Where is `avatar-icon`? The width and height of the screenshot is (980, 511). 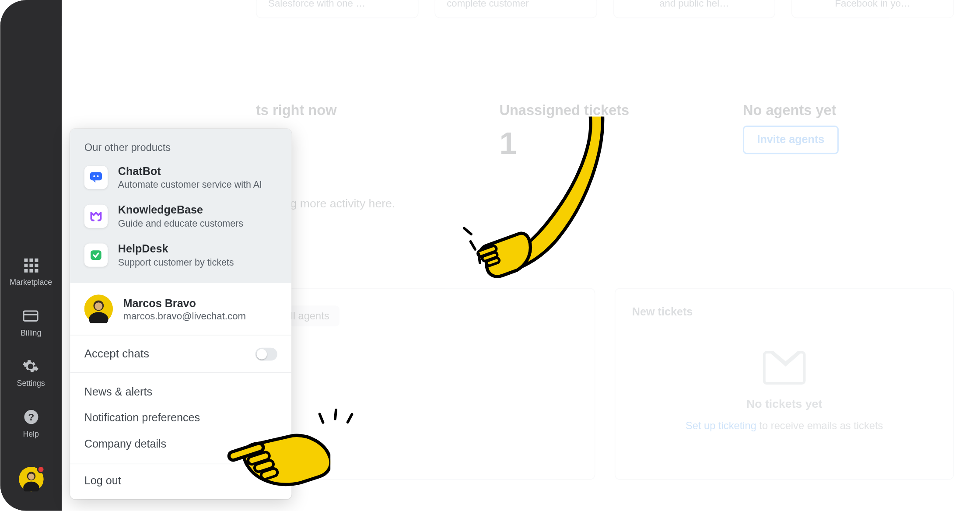 avatar-icon is located at coordinates (99, 309).